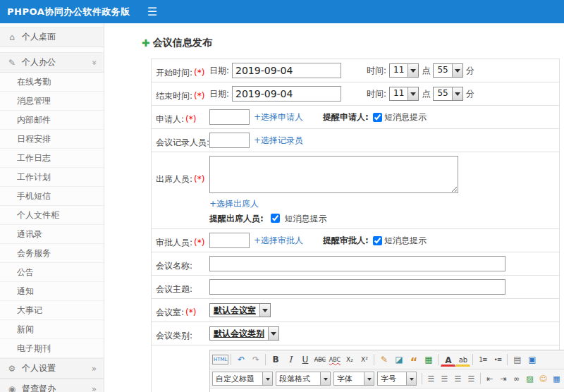 This screenshot has width=564, height=392. I want to click on meeting-subject-input, so click(357, 287).